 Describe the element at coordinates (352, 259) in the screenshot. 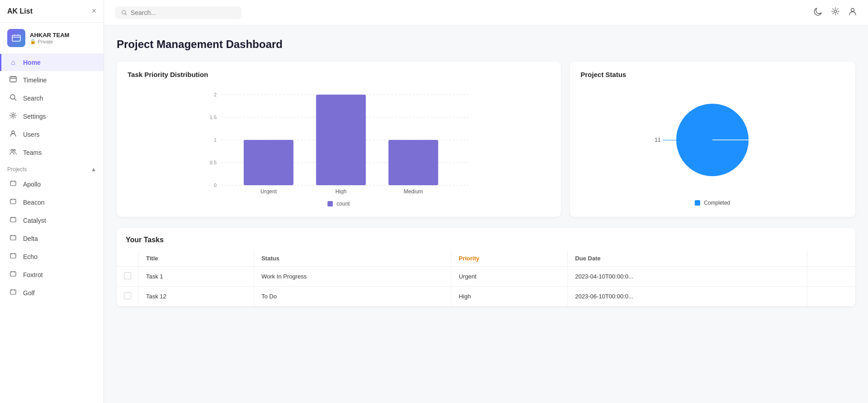

I see `th-status: Status` at that location.